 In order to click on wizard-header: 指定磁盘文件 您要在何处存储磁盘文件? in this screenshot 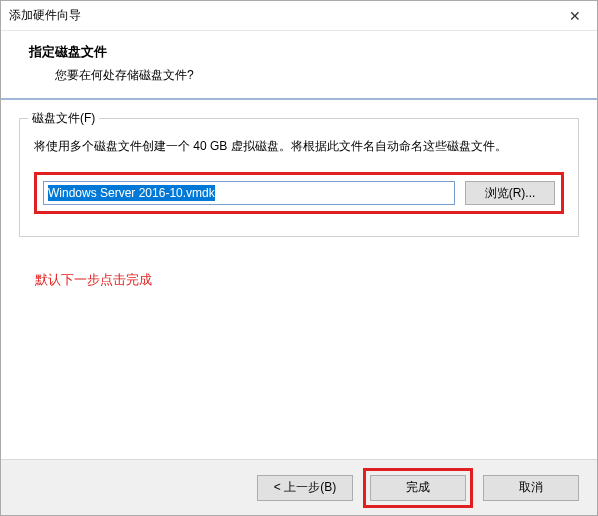, I will do `click(299, 64)`.